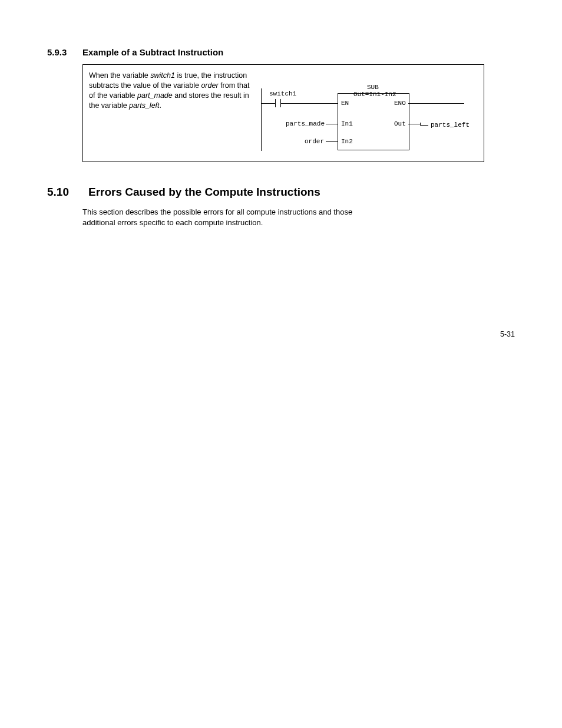  I want to click on var-switch1: switch1, so click(163, 75).